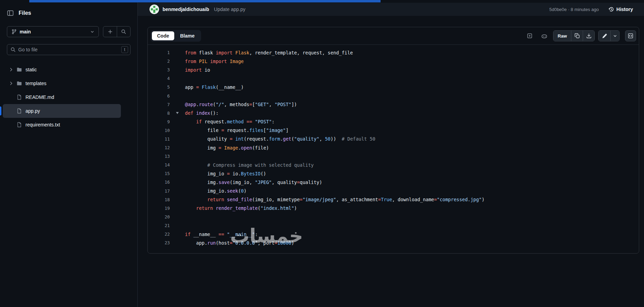  Describe the element at coordinates (67, 97) in the screenshot. I see `file-tree: static templates README.md` at that location.